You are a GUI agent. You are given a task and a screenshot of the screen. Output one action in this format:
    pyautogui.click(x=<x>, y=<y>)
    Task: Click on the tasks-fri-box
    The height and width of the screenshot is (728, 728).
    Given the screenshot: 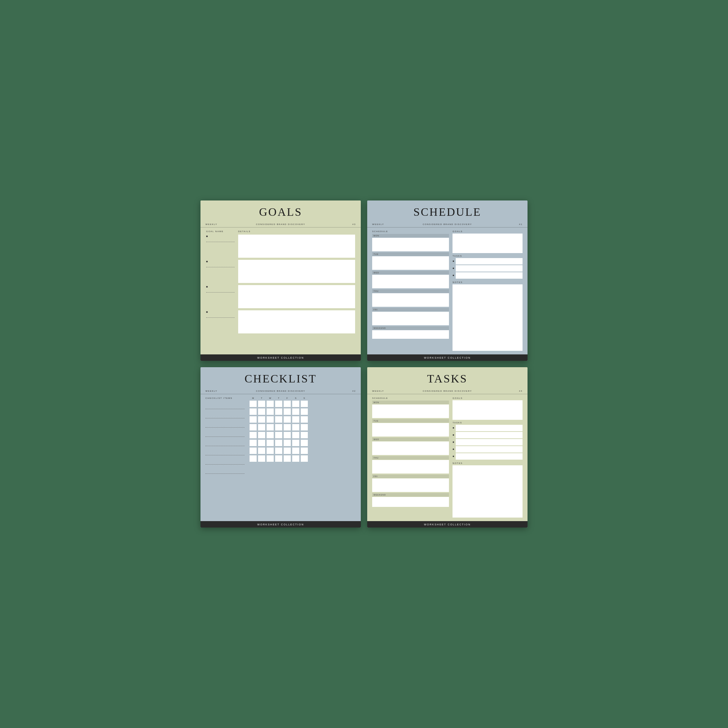 What is the action you would take?
    pyautogui.click(x=411, y=485)
    